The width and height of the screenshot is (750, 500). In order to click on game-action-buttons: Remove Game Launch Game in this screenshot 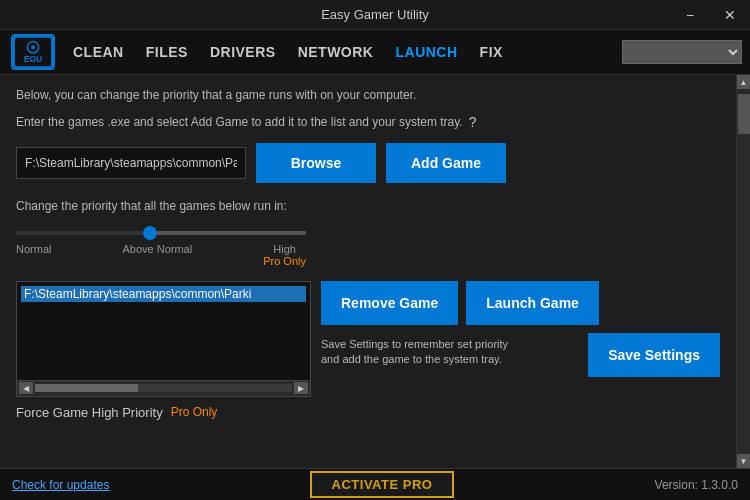, I will do `click(520, 303)`.